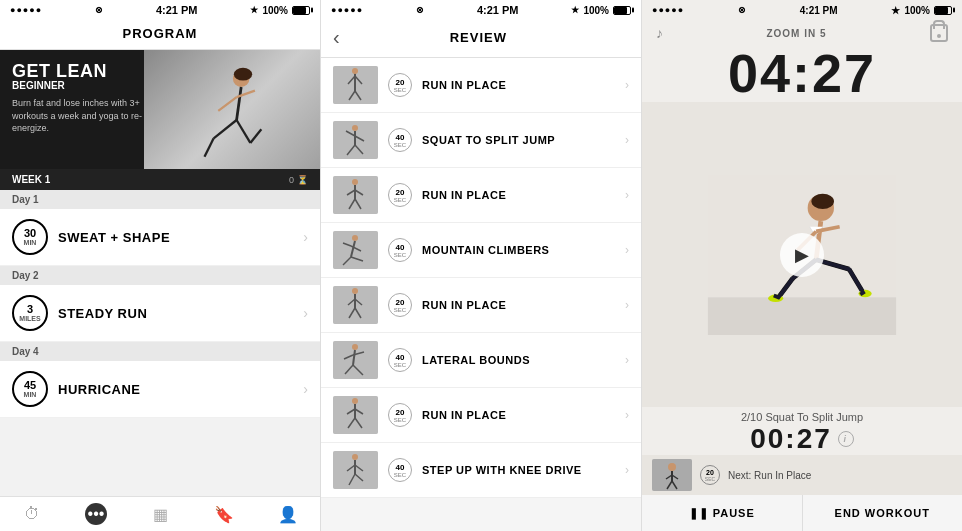 The image size is (962, 531). What do you see at coordinates (478, 38) in the screenshot?
I see `review-title: REVIEW` at bounding box center [478, 38].